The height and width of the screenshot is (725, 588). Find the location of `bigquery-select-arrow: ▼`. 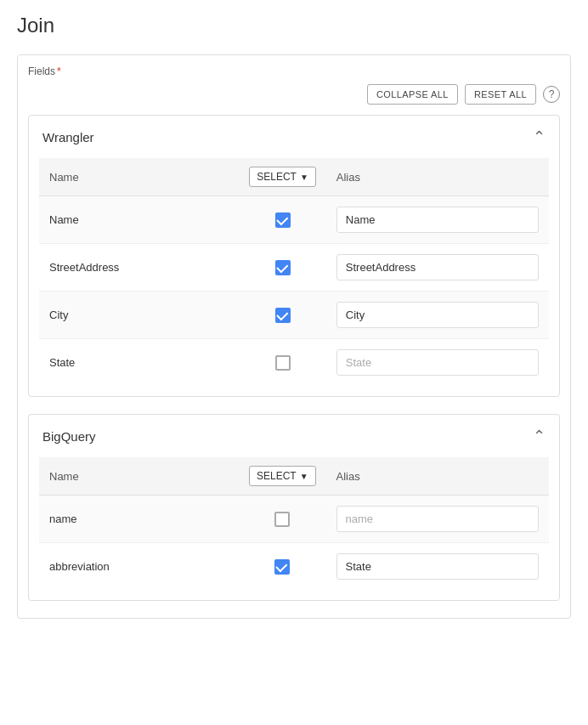

bigquery-select-arrow: ▼ is located at coordinates (304, 476).